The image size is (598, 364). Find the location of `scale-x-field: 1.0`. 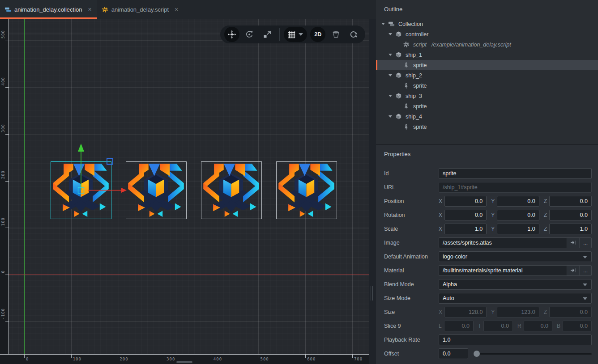

scale-x-field: 1.0 is located at coordinates (466, 229).